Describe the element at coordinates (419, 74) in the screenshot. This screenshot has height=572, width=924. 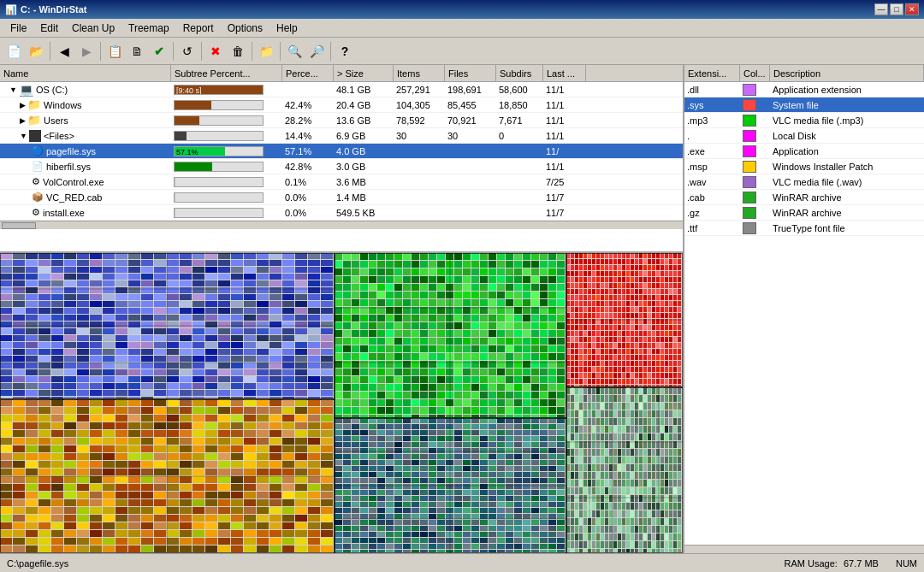
I see `col-items: Items` at that location.